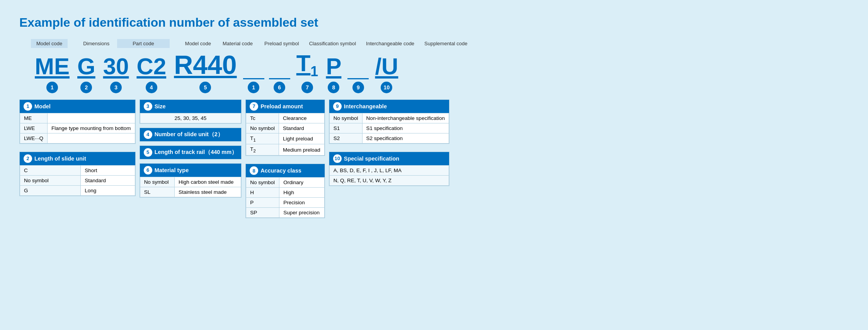 This screenshot has height=330, width=868. I want to click on label-part-code-text: Part code, so click(143, 43).